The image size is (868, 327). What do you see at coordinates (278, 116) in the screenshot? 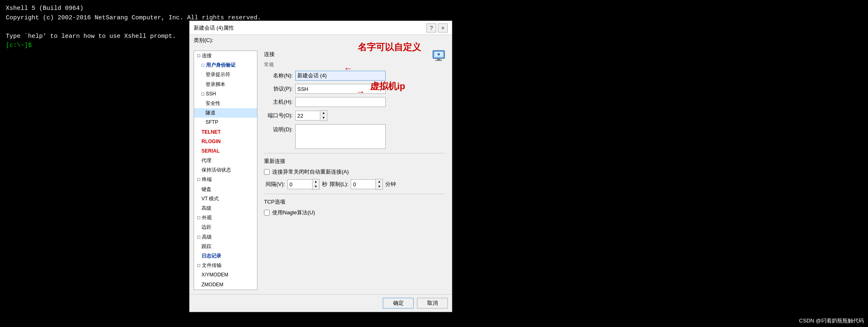
I see `port-label: 端口号(O):` at bounding box center [278, 116].